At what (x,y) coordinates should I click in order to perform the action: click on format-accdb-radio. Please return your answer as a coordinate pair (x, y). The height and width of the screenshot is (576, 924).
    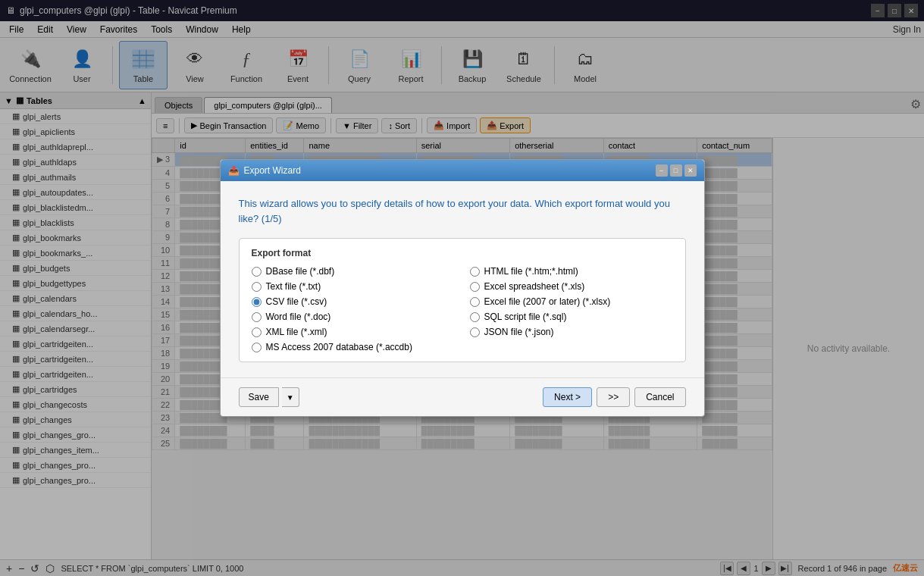
    Looking at the image, I should click on (256, 347).